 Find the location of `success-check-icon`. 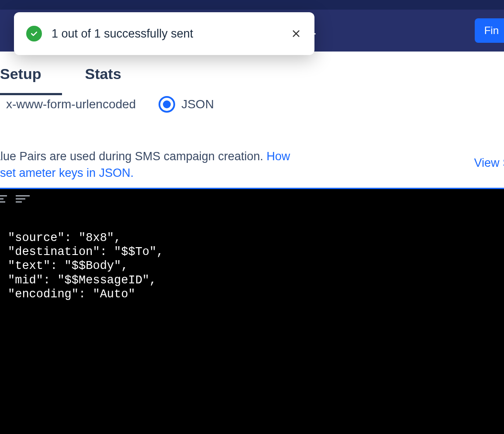

success-check-icon is located at coordinates (34, 34).